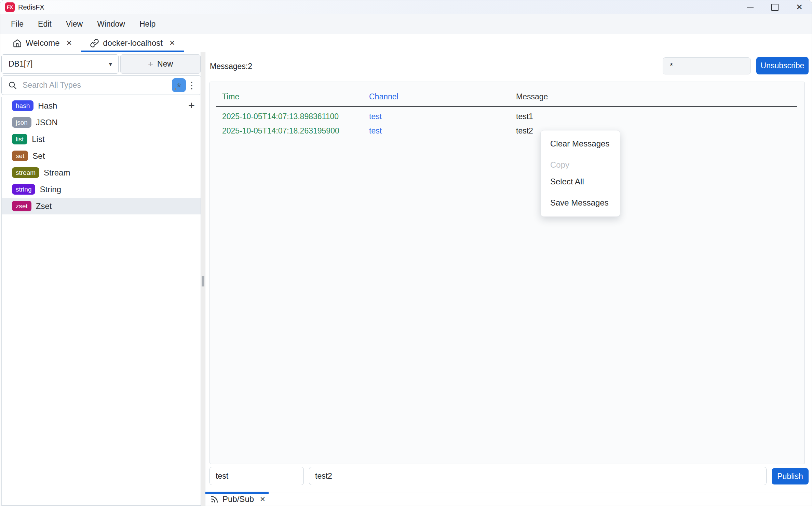 The height and width of the screenshot is (506, 812). Describe the element at coordinates (101, 156) in the screenshot. I see `type-row-set: set Set` at that location.